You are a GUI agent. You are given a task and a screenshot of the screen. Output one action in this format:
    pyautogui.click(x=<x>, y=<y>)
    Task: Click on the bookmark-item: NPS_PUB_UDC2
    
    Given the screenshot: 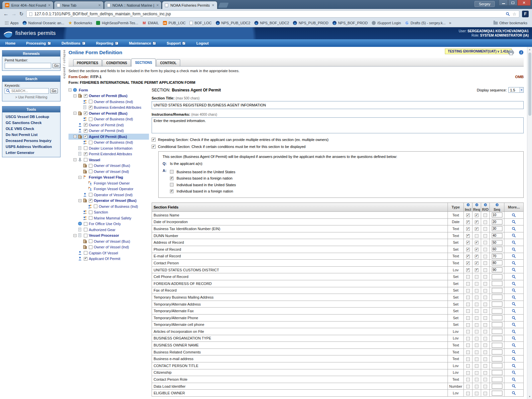 What is the action you would take?
    pyautogui.click(x=233, y=23)
    